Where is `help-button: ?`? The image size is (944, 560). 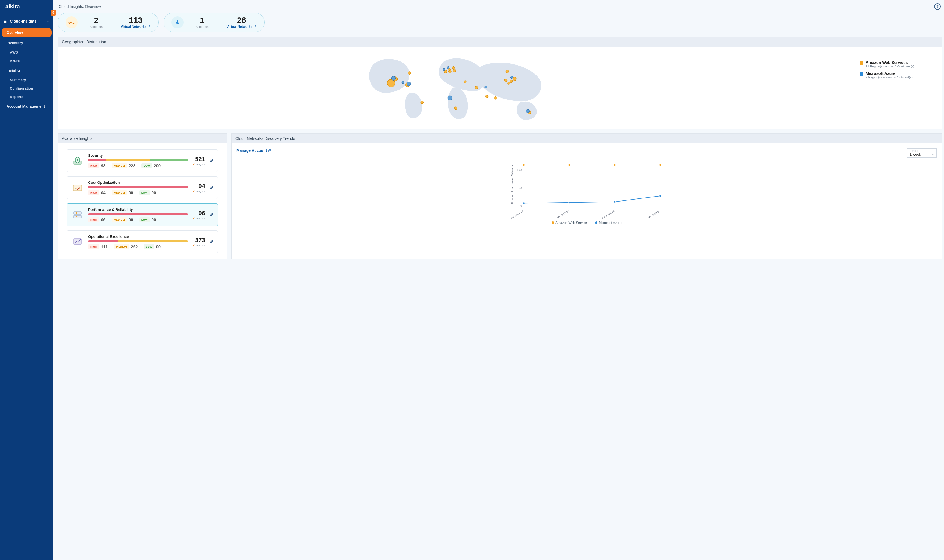 help-button: ? is located at coordinates (937, 7).